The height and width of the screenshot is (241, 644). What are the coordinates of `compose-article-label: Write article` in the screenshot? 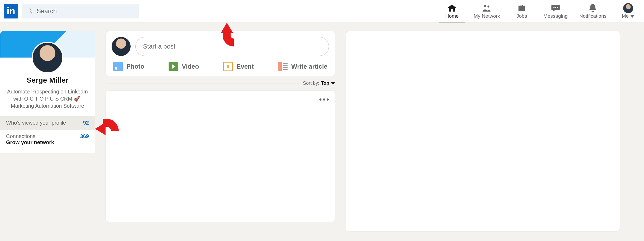 It's located at (309, 67).